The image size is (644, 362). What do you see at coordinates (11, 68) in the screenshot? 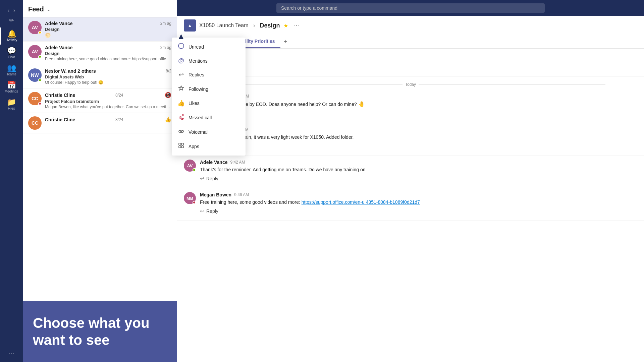
I see `teams-icon: 👥` at bounding box center [11, 68].